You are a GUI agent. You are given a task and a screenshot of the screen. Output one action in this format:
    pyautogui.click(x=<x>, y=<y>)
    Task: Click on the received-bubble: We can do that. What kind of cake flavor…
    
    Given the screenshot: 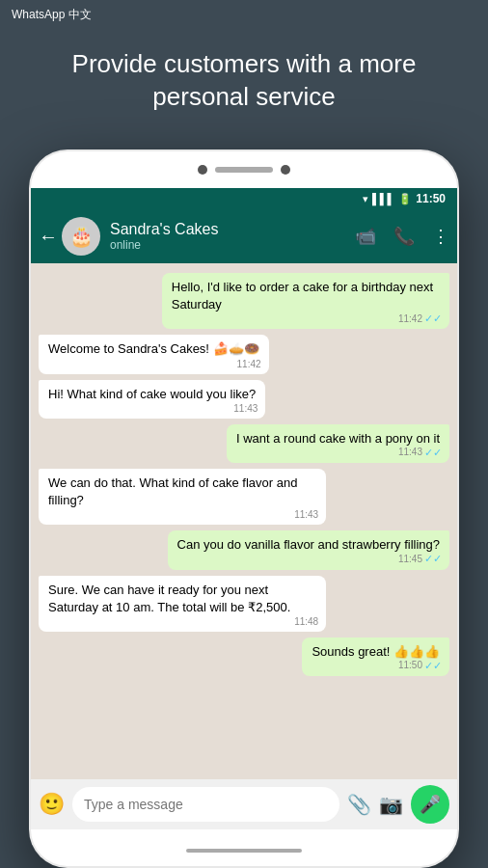 What is the action you would take?
    pyautogui.click(x=182, y=497)
    